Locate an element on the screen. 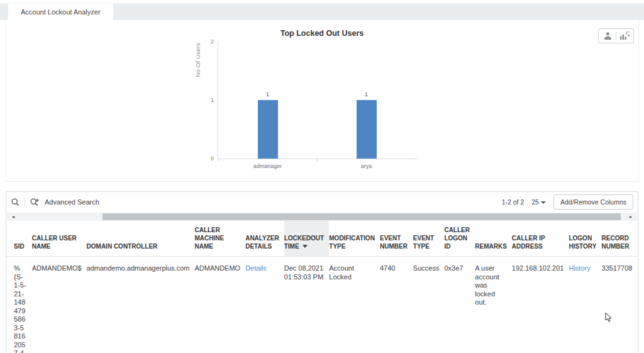 The image size is (644, 353). grid-toolbar: Advanced Search 1-2 of 2 25 Add/Remove C… is located at coordinates (322, 202).